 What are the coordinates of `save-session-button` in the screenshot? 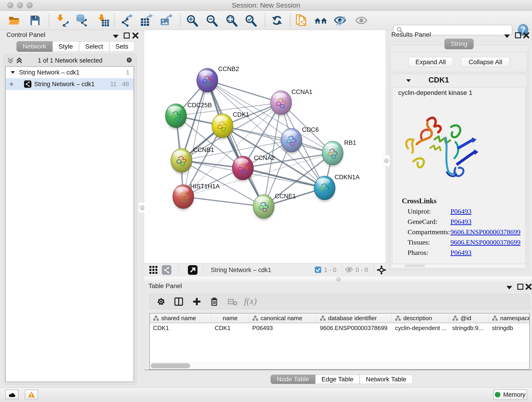 It's located at (35, 20).